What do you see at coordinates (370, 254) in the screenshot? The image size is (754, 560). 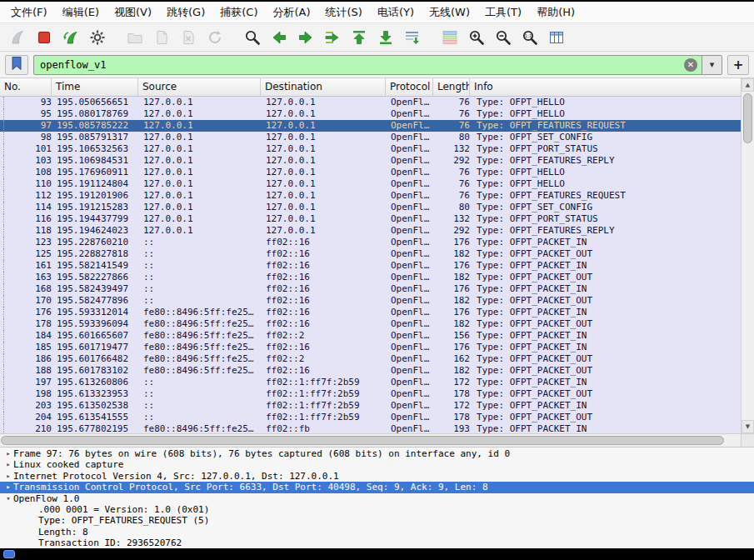 I see `packet-row-125: 125195.228827818::ff02::16OpenFl…182Type…` at bounding box center [370, 254].